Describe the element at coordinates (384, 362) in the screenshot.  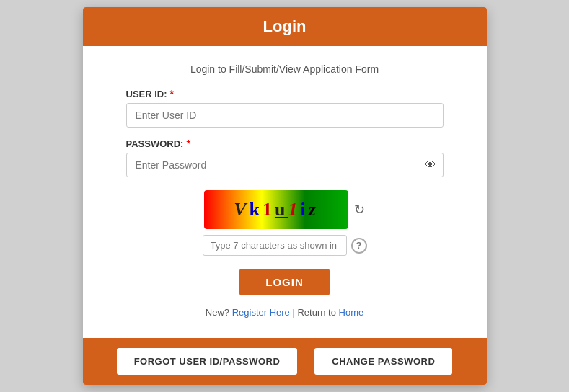
I see `change-password-button: CHANGE PASSWORD` at that location.